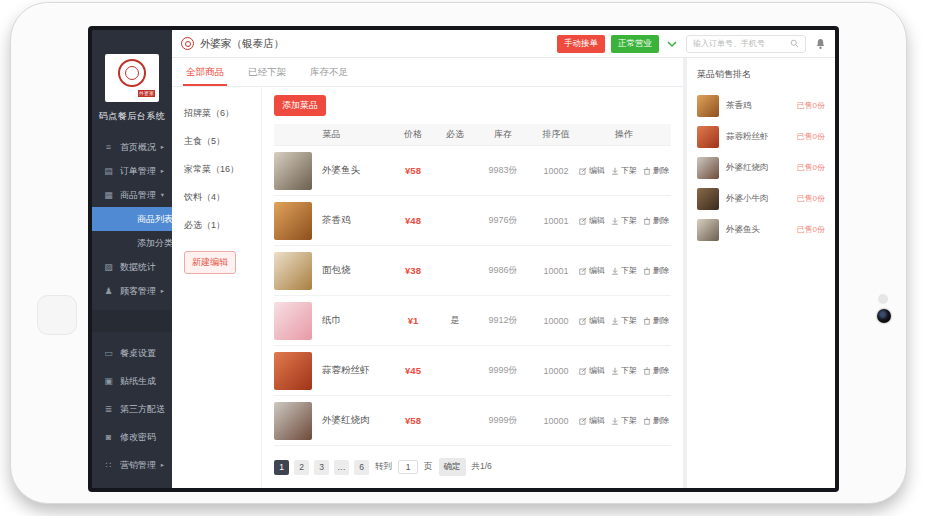 The image size is (925, 516). What do you see at coordinates (556, 321) in the screenshot?
I see `dish-sort-value: 10000` at bounding box center [556, 321].